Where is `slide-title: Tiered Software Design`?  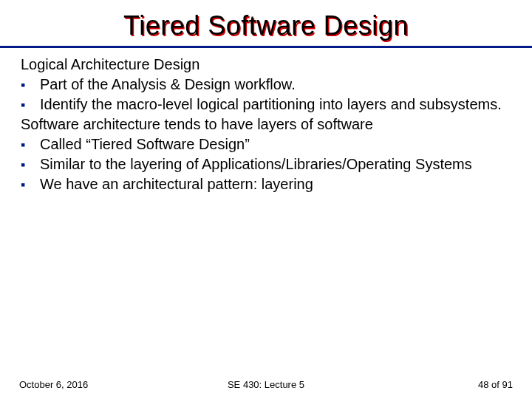 slide-title: Tiered Software Design is located at coordinates (266, 28).